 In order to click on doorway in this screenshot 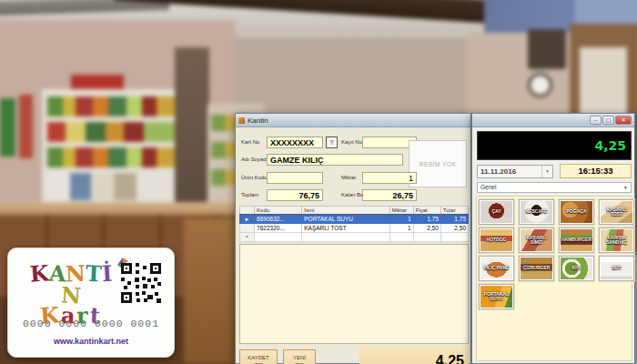, I will do `click(192, 128)`.